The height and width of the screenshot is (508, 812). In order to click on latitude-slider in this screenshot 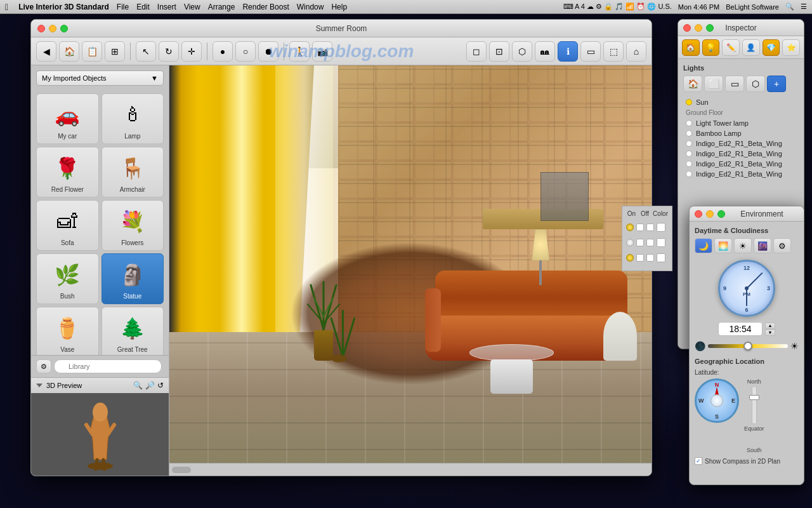, I will do `click(754, 405)`.